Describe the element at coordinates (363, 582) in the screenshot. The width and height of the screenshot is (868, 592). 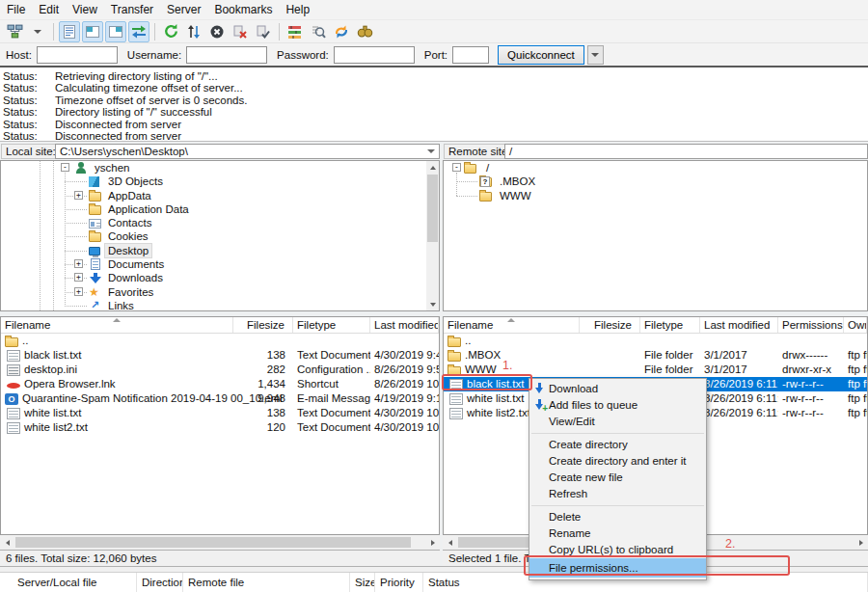
I see `queue-column-size: Size` at that location.